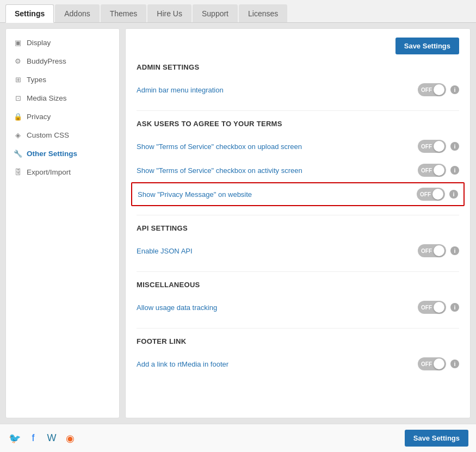 The height and width of the screenshot is (452, 476). Describe the element at coordinates (432, 146) in the screenshot. I see `toggle-tos-upload: OFF` at that location.